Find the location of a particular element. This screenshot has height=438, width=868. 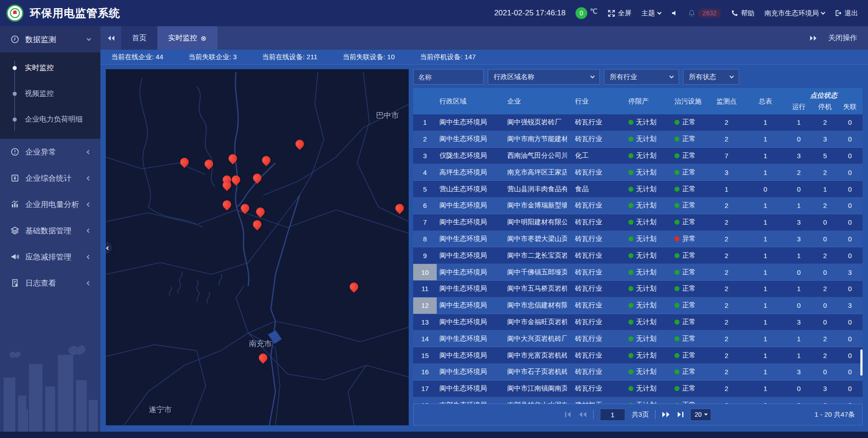

next-page-button is located at coordinates (666, 414).